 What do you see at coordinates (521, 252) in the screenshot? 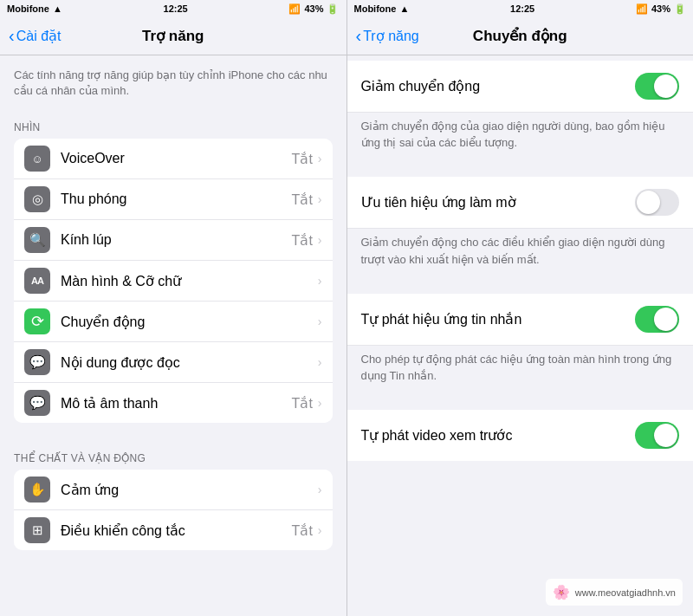
I see `uu-tien-desc-block: Giảm chuyển động cho các điều khiển giao…` at bounding box center [521, 252].